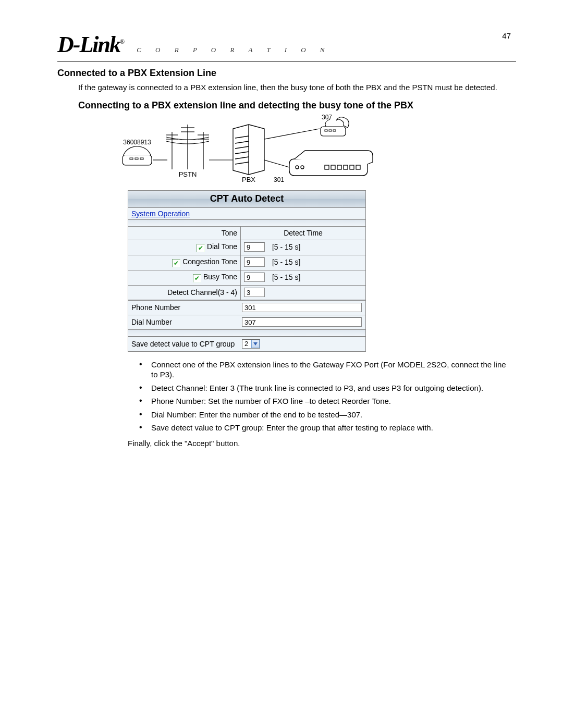 The width and height of the screenshot is (563, 728). Describe the element at coordinates (234, 50) in the screenshot. I see `brand-subtitle: C O R P O R A T I O N` at that location.